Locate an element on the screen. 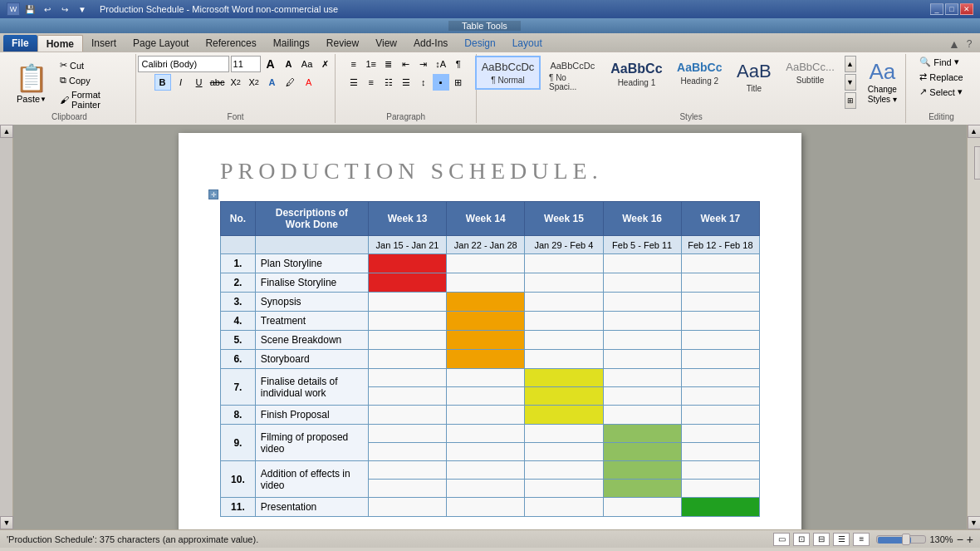 This screenshot has height=551, width=980. row6-week17 is located at coordinates (720, 359).